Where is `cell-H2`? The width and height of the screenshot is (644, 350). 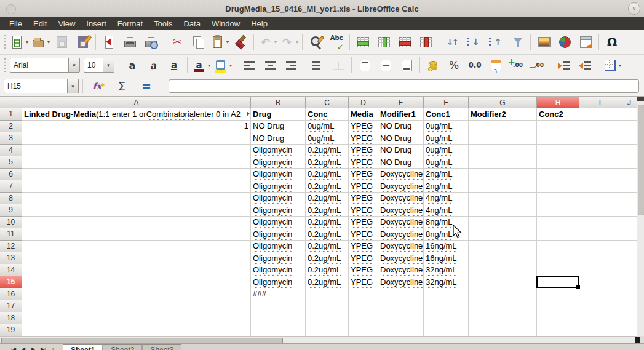 cell-H2 is located at coordinates (559, 127).